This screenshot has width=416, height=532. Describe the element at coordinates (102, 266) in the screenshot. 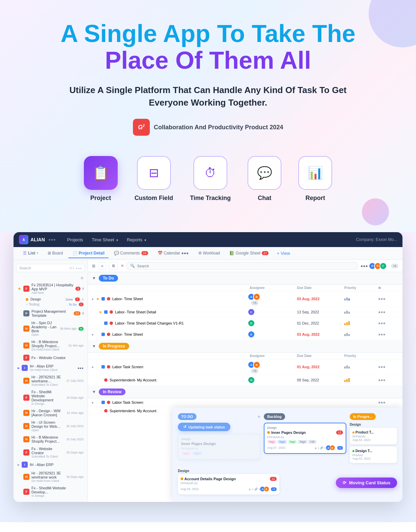

I see `filter-btn: ≡` at that location.